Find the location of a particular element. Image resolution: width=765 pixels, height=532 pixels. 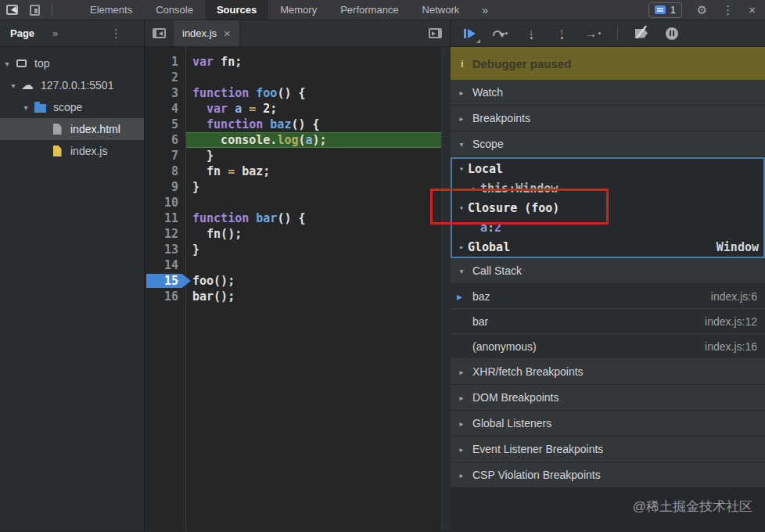

gutter-line-number: 4 is located at coordinates (165, 109).